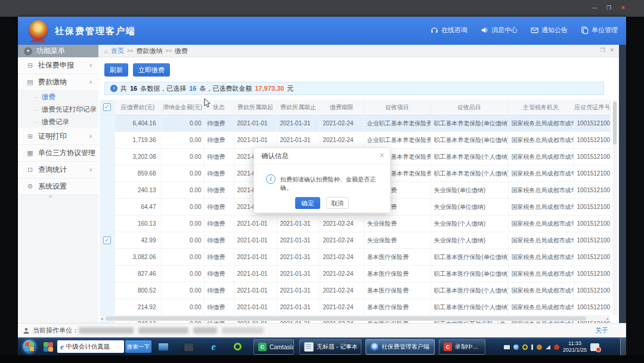 This screenshot has height=363, width=644. Describe the element at coordinates (333, 184) in the screenshot. I see `dialog-message: 扣费前请确认扣费险种、金额是否正确。` at that location.